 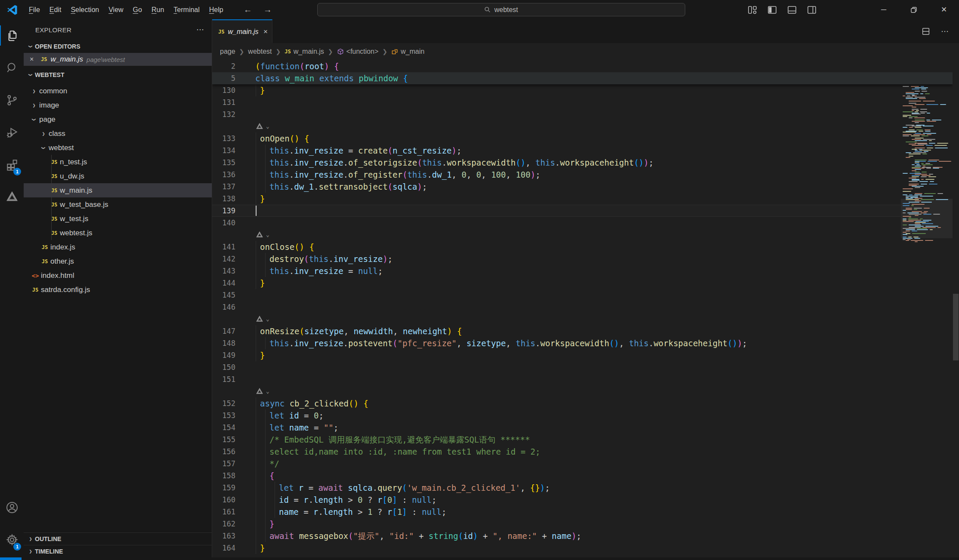 I want to click on line-number: 146, so click(x=227, y=307).